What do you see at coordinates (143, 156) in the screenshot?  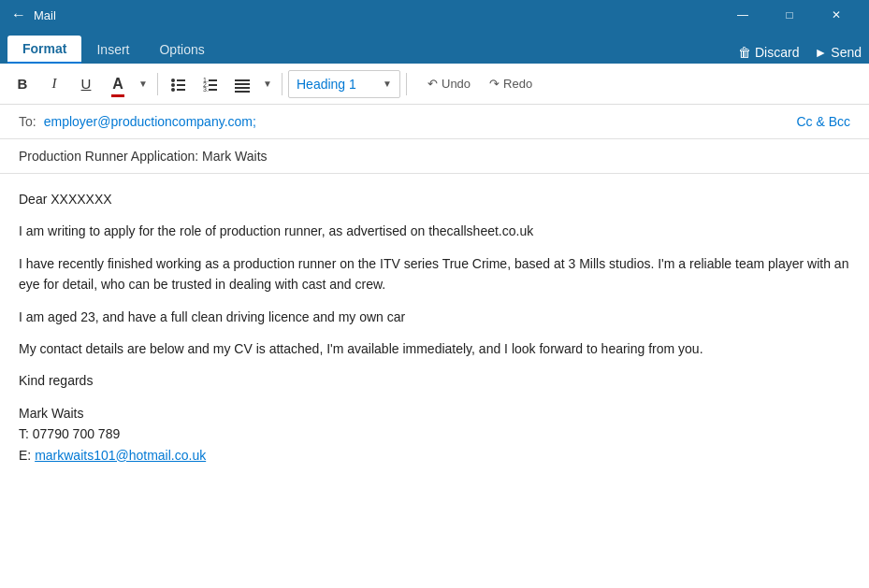 I see `subject-text: Production Runner Application: Mark Wait…` at bounding box center [143, 156].